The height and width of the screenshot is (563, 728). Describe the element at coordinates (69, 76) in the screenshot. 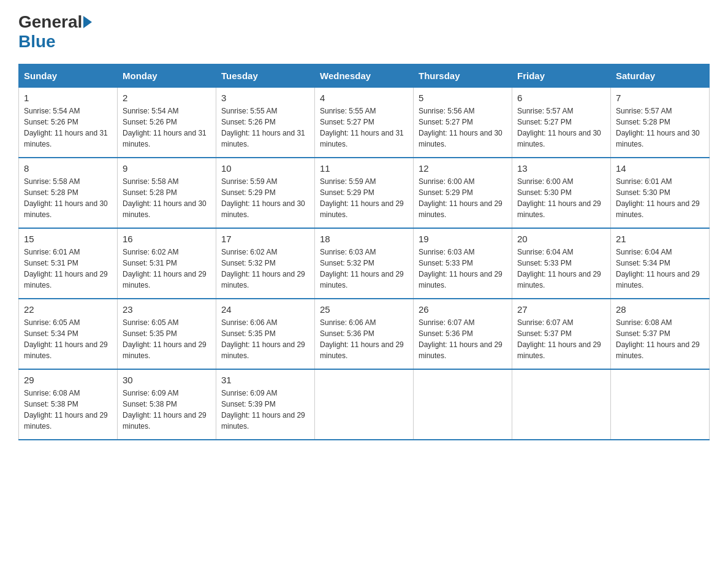

I see `header-sunday: Sunday` at that location.